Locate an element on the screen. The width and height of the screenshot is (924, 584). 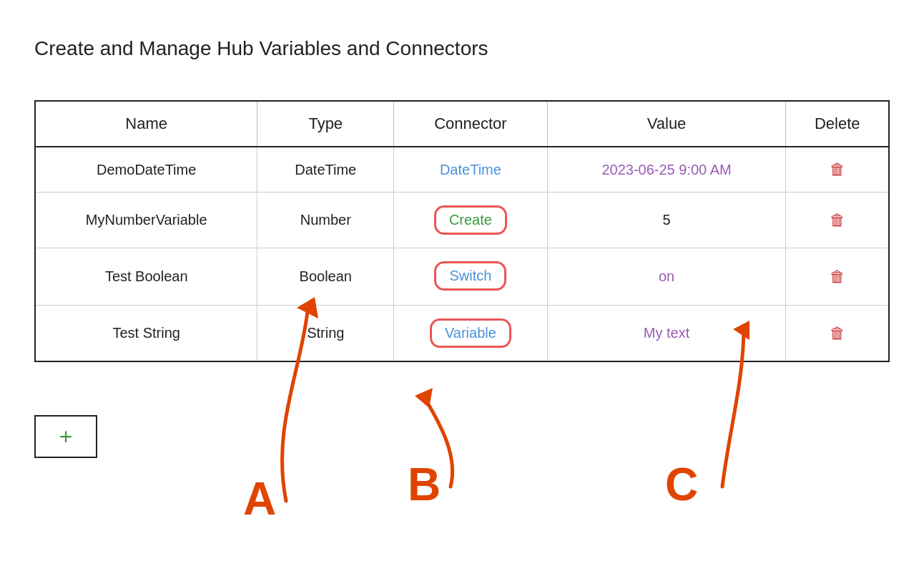
value-string-text: My text is located at coordinates (667, 333).